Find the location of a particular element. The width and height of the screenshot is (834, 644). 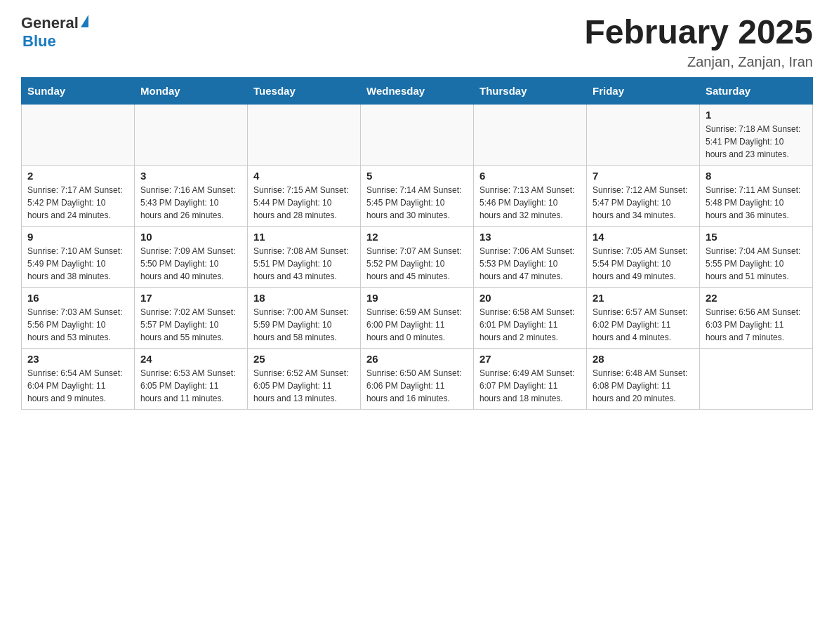

calendar-cell: 5Sunrise: 7:14 AM Sunset: 5:45 PM Daylig… is located at coordinates (417, 195).